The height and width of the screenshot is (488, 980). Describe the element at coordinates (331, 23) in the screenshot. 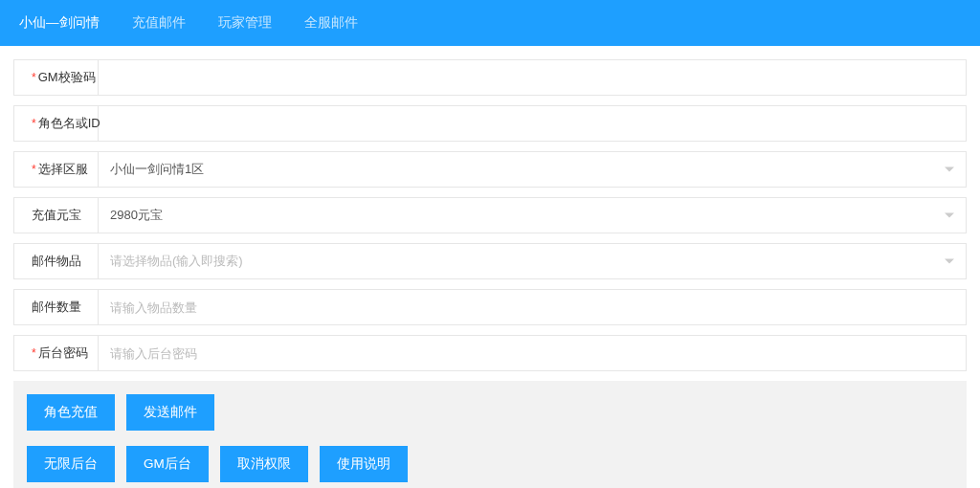

I see `nav-tab-server-mail: 全服邮件` at that location.